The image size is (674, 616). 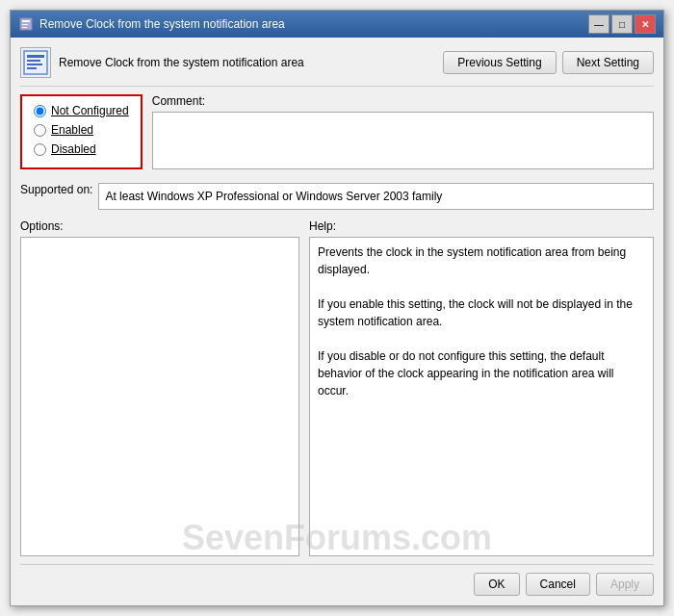 I want to click on apply-button: Apply, so click(x=625, y=584).